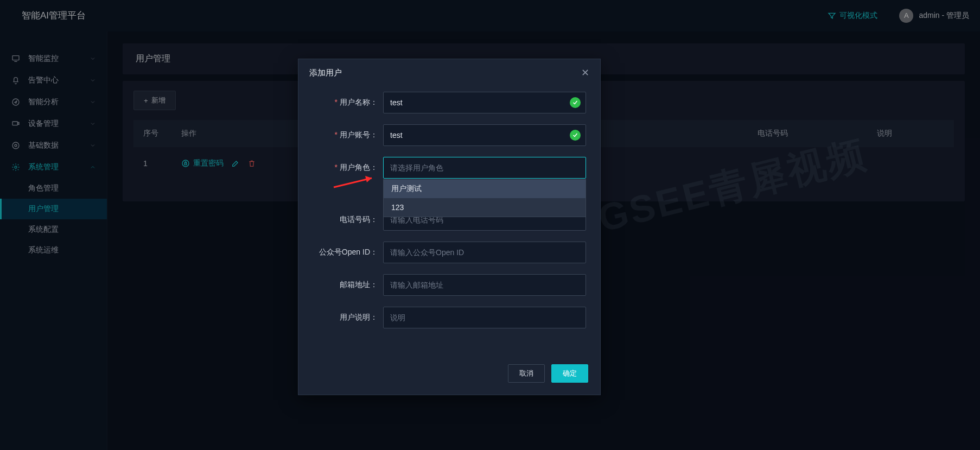  Describe the element at coordinates (449, 73) in the screenshot. I see `modal-header: 添加用户 ✕` at that location.